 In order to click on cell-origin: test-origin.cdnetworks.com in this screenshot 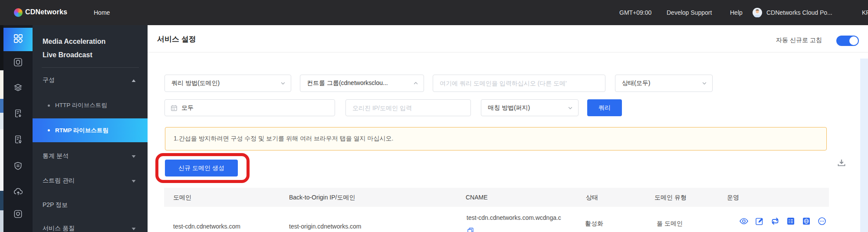, I will do `click(326, 226)`.